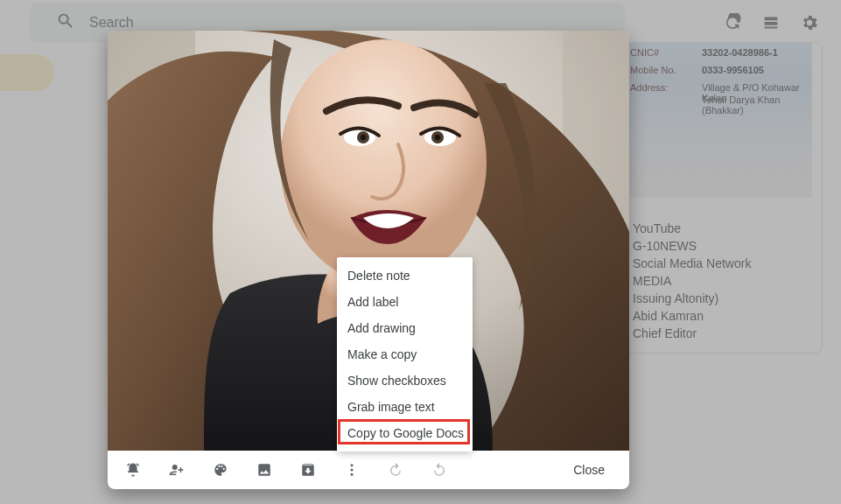  Describe the element at coordinates (439, 470) in the screenshot. I see `redo-button` at that location.